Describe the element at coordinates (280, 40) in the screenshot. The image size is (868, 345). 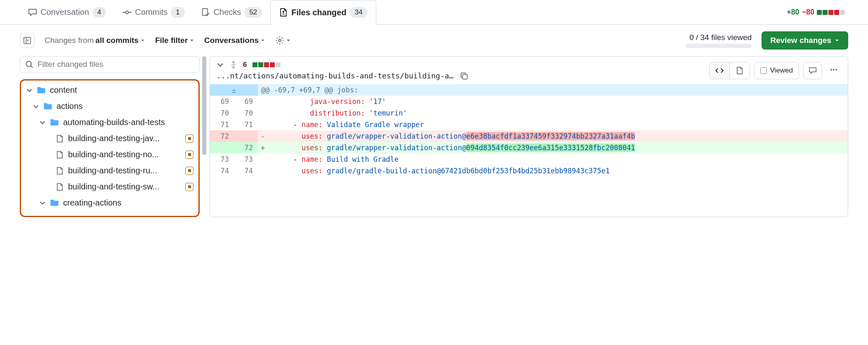
I see `gear-icon` at that location.